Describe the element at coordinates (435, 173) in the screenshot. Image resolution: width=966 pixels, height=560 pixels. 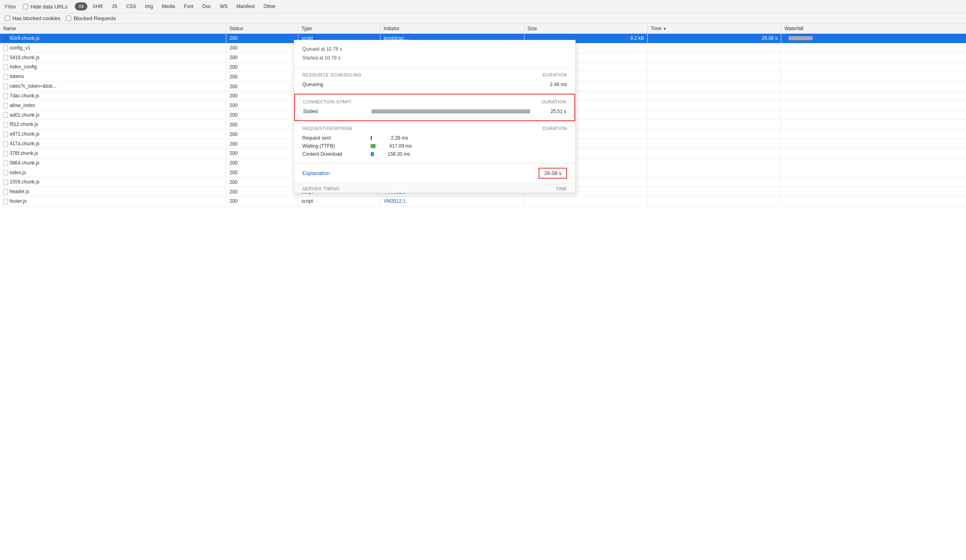
I see `timing-total-row: Explanation 26.09 s` at that location.